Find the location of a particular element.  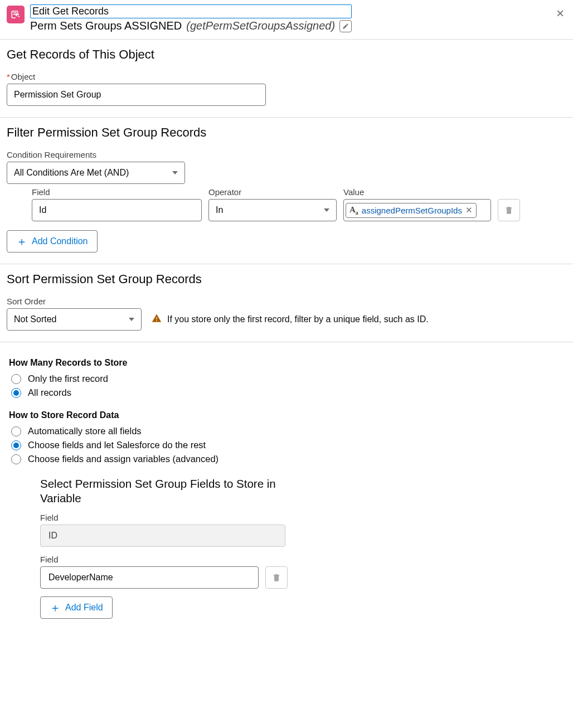

edit-name-button is located at coordinates (346, 26).